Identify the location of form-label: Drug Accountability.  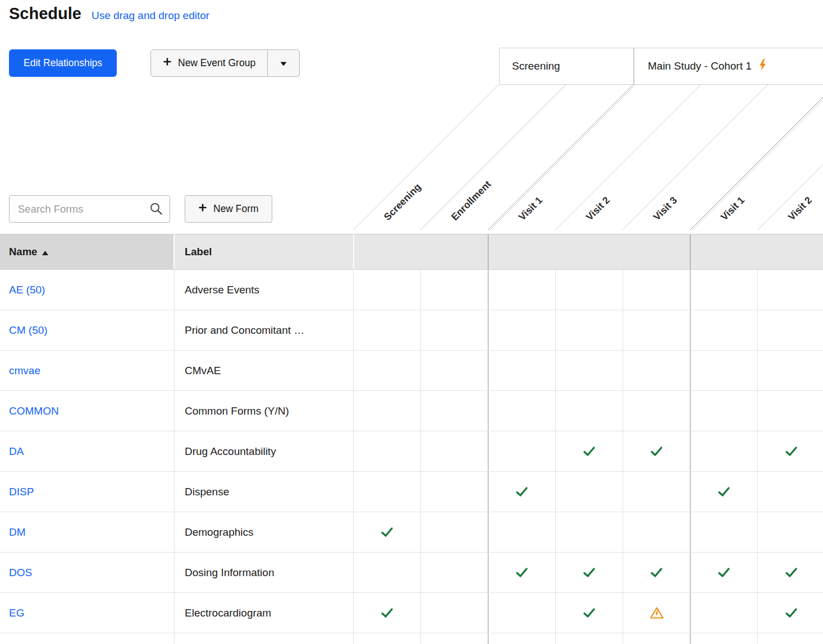
(264, 451).